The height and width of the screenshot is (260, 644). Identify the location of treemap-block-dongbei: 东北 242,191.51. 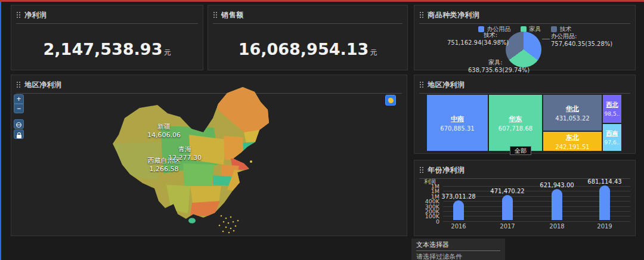
(572, 141).